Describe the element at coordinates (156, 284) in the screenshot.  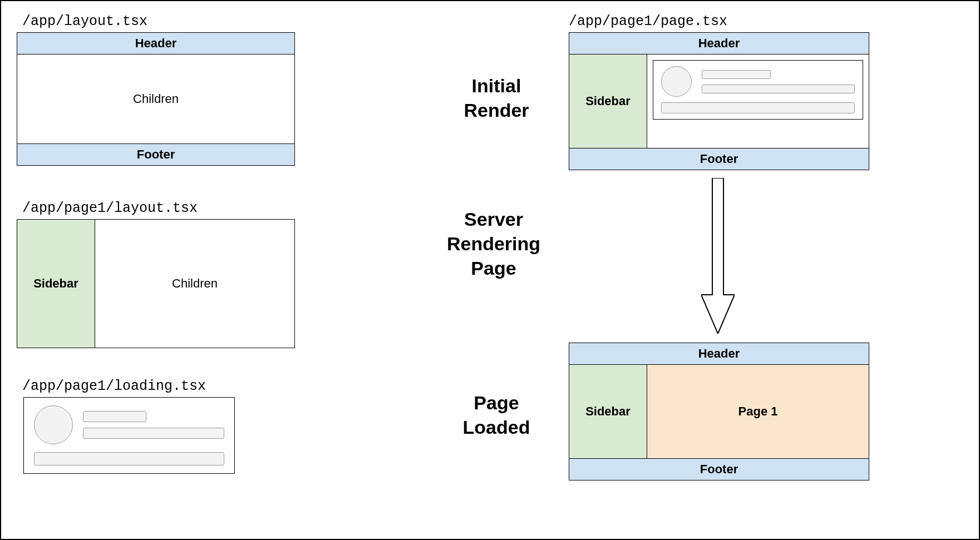
I see `page1-layout-frame: Sidebar Children` at that location.